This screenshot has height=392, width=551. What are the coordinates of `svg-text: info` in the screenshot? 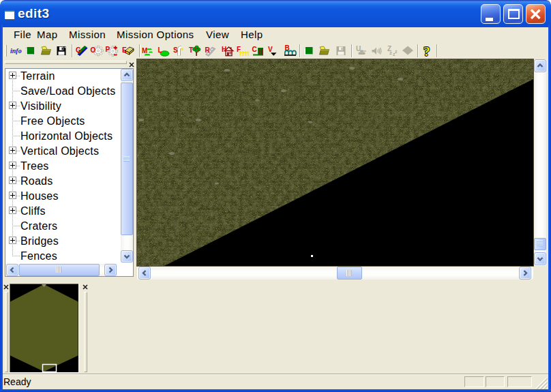 It's located at (16, 50).